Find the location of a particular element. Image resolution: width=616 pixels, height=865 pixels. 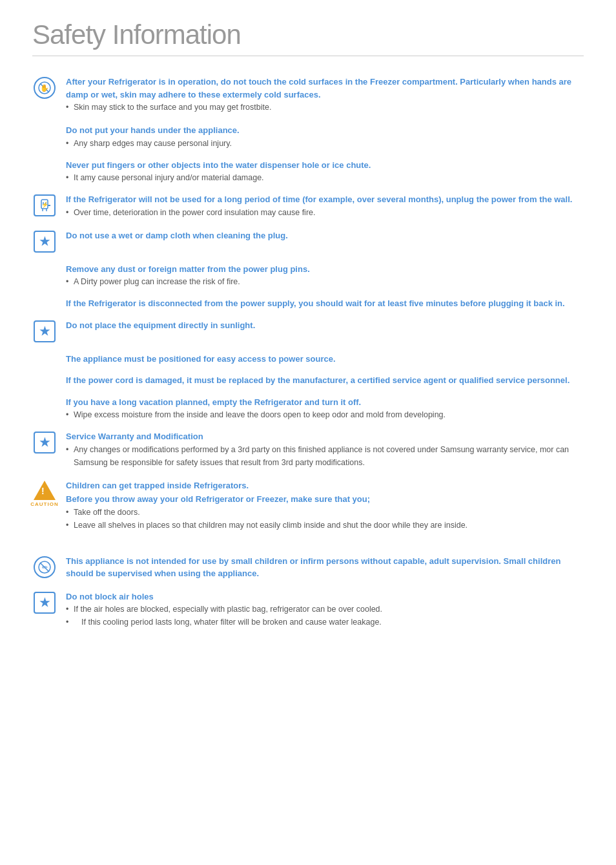

section-dust-plug: Remove any dust or foreign matter from t… is located at coordinates (325, 276).